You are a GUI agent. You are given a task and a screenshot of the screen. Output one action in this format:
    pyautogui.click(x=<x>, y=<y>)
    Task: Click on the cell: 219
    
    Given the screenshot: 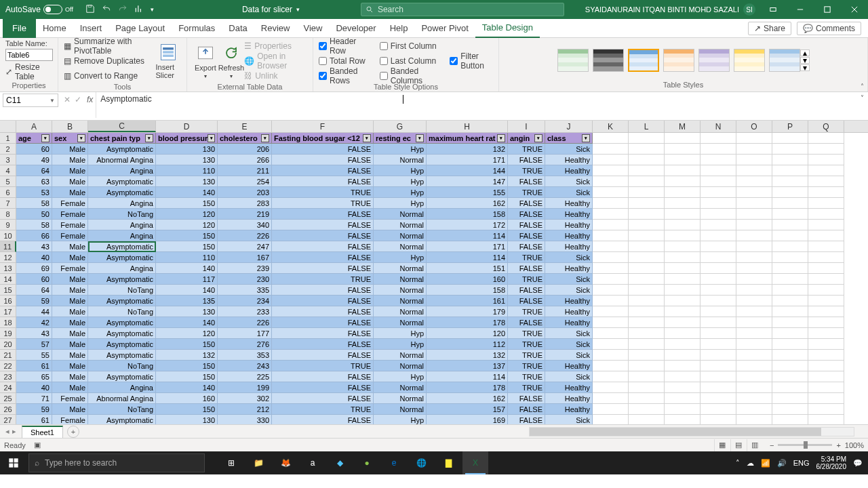 What is the action you would take?
    pyautogui.click(x=245, y=214)
    